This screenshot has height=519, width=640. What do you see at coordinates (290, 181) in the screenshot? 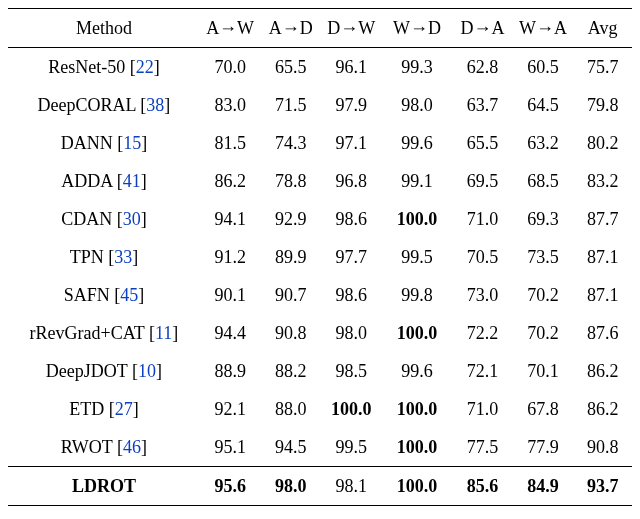
I see `cell-value: 78.8` at bounding box center [290, 181].